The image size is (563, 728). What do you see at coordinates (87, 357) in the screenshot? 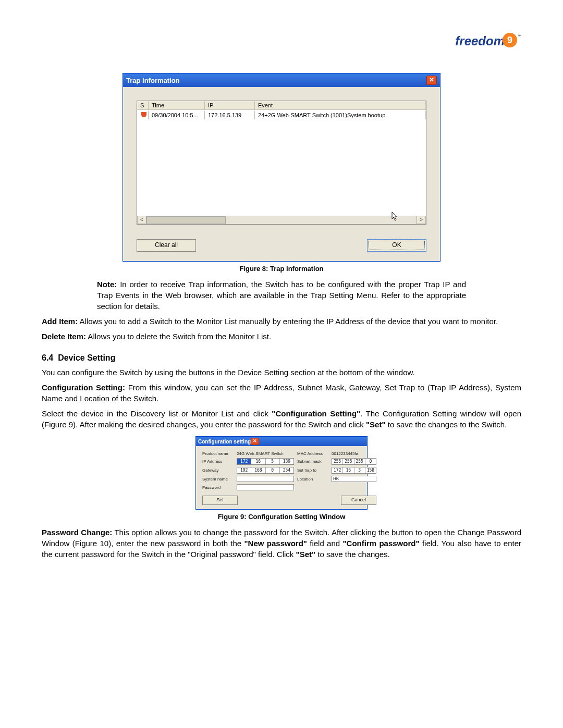
I see `section-title: Device Setting` at bounding box center [87, 357].